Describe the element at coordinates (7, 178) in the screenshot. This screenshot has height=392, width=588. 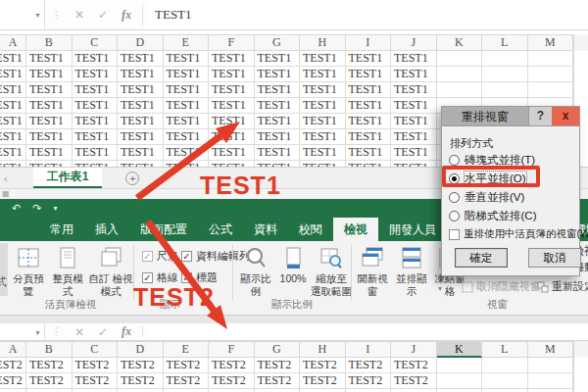
I see `tab-nav-left-icon: ‹` at that location.